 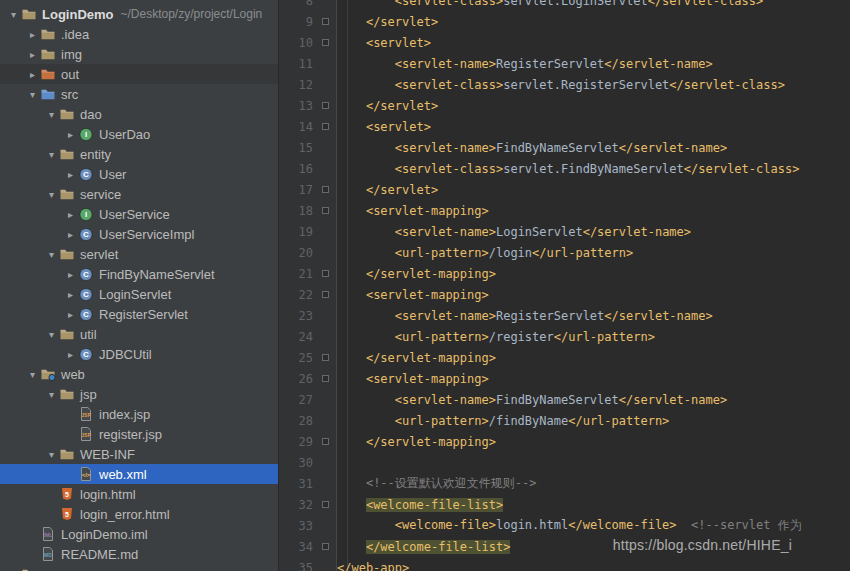 I want to click on tree-item-web-inf: ▾WEB-INF, so click(x=139, y=454).